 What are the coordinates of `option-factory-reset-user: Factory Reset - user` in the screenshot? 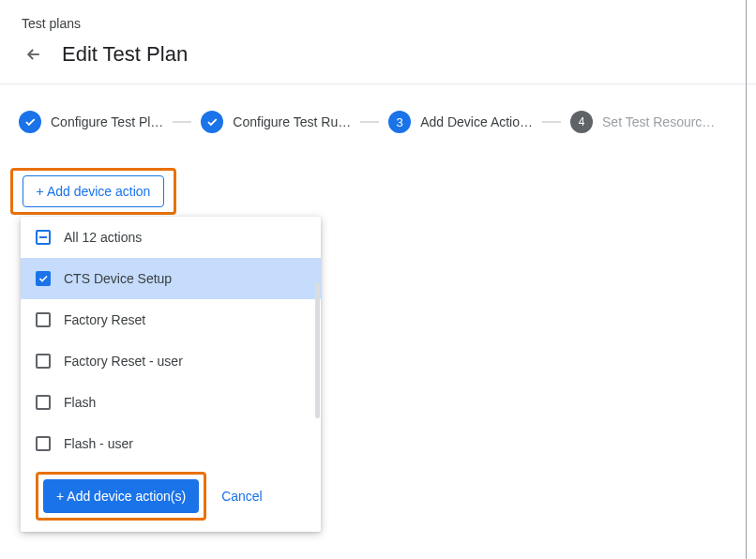 It's located at (171, 361).